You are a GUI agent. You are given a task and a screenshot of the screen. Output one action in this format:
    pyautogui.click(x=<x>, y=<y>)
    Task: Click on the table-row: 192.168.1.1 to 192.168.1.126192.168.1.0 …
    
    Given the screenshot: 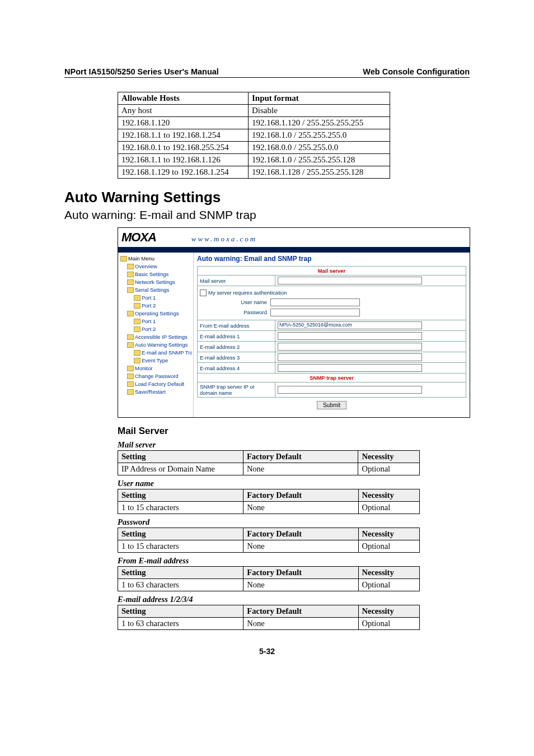 What is the action you would take?
    pyautogui.click(x=254, y=160)
    